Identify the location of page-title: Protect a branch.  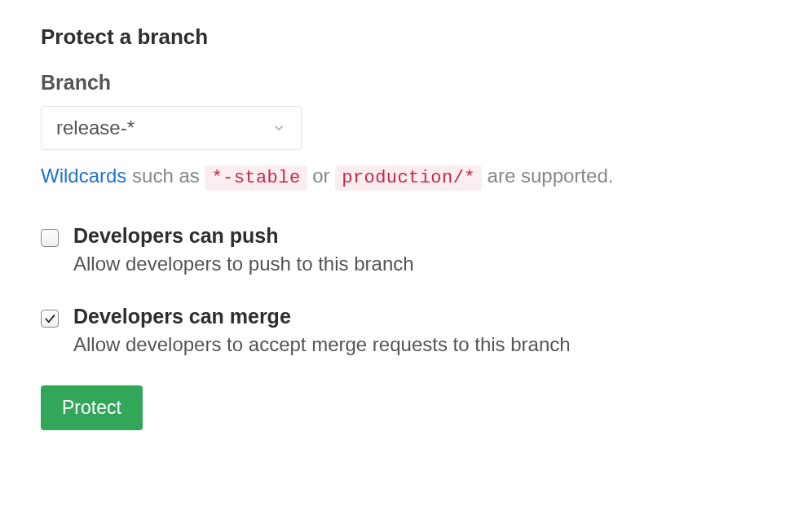
(406, 37).